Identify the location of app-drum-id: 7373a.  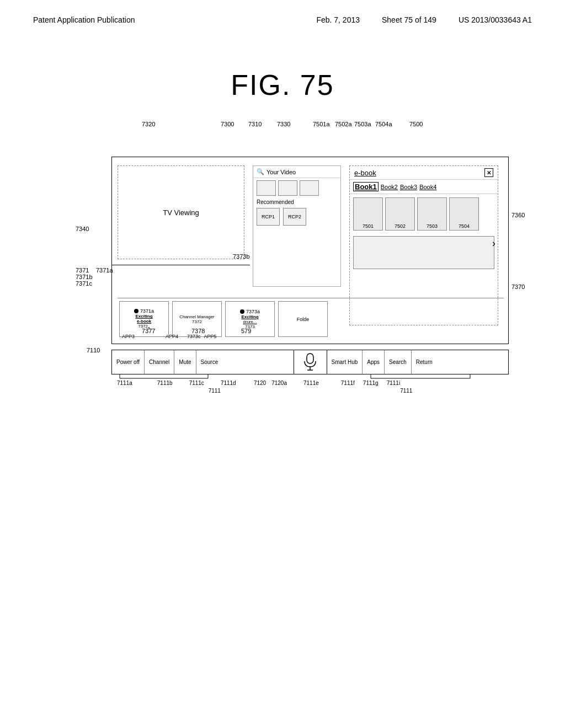
(253, 312).